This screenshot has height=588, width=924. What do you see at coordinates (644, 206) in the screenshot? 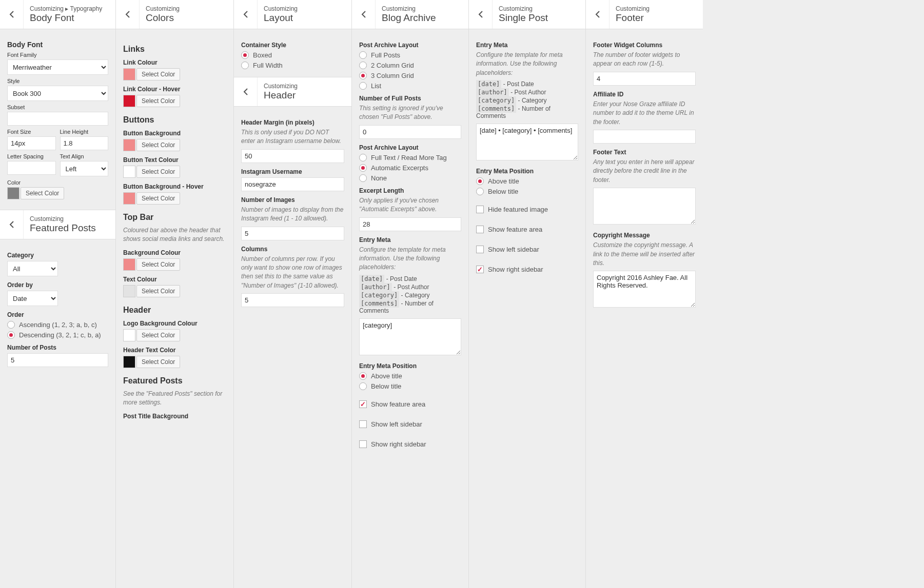
I see `footer-text-textarea` at bounding box center [644, 206].